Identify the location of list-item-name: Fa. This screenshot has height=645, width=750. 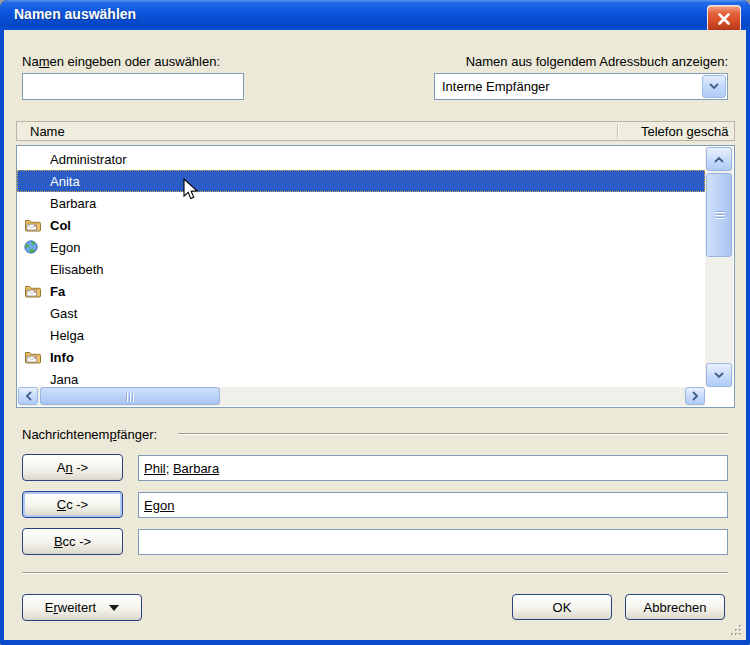
(58, 292).